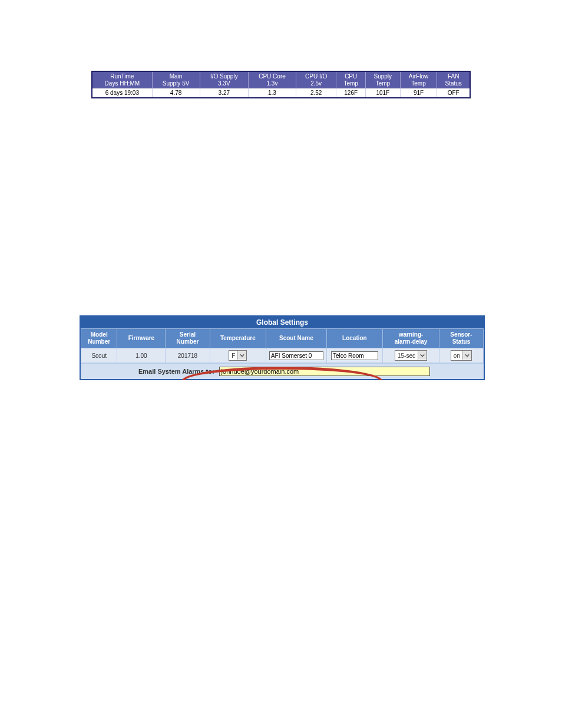  What do you see at coordinates (461, 355) in the screenshot?
I see `sensor-status-select: on` at bounding box center [461, 355].